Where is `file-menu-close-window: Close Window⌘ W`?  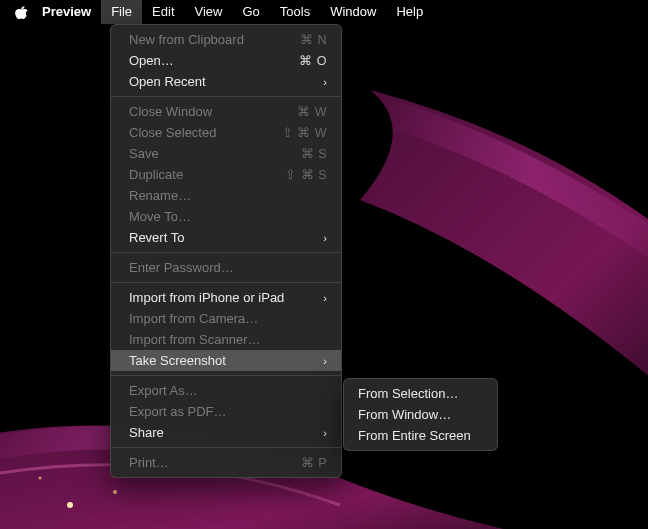
file-menu-close-window: Close Window⌘ W is located at coordinates (226, 112).